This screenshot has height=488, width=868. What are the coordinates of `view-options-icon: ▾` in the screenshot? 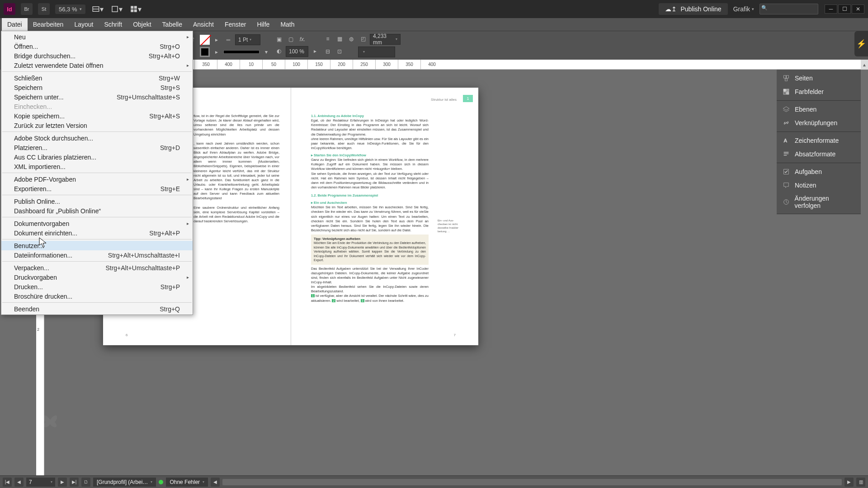 It's located at (98, 9).